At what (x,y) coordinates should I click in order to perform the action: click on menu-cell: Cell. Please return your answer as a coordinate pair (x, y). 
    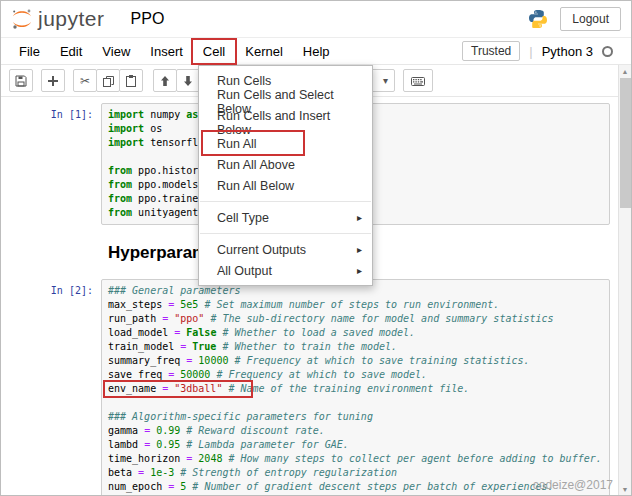
    Looking at the image, I should click on (214, 52).